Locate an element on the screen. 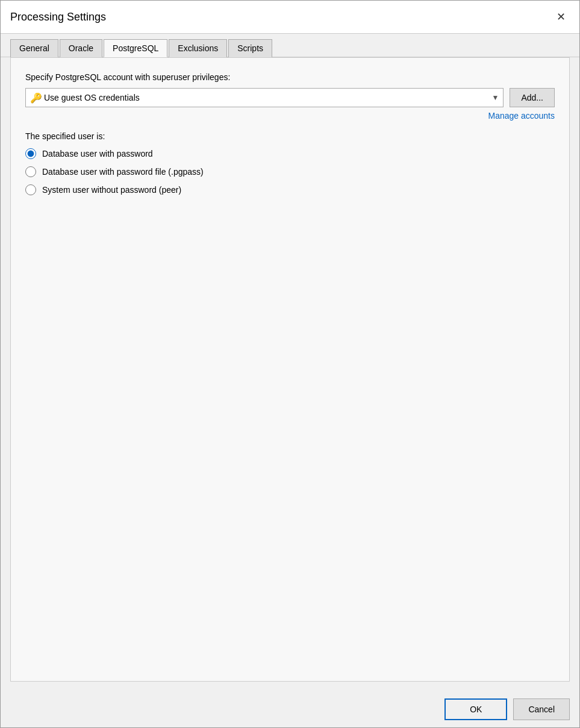 The image size is (580, 728). bottom-bar: OK Cancel is located at coordinates (290, 709).